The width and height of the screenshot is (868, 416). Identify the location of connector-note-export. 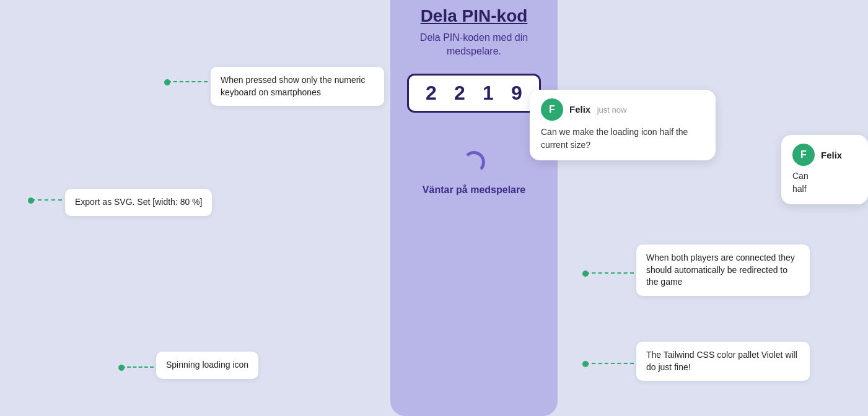
(46, 200).